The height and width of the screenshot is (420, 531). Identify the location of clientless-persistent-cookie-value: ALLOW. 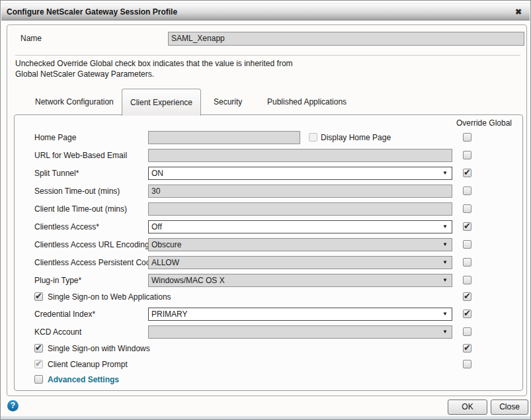
(165, 263).